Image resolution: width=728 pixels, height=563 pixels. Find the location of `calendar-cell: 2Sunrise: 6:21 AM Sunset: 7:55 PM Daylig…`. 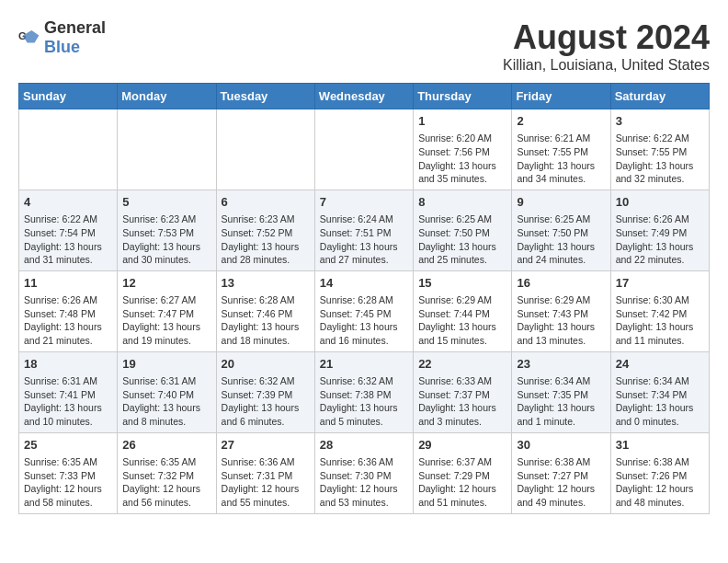

calendar-cell: 2Sunrise: 6:21 AM Sunset: 7:55 PM Daylig… is located at coordinates (561, 150).